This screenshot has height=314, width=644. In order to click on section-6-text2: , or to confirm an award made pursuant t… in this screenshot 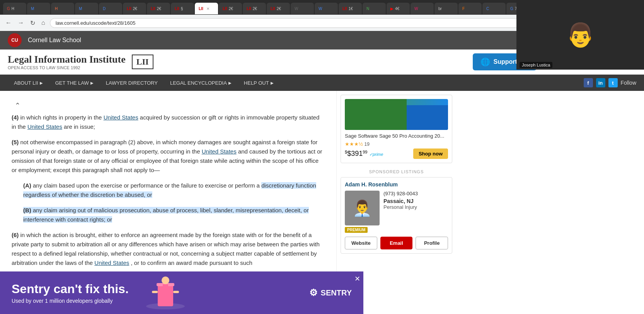, I will do `click(192, 263)`.